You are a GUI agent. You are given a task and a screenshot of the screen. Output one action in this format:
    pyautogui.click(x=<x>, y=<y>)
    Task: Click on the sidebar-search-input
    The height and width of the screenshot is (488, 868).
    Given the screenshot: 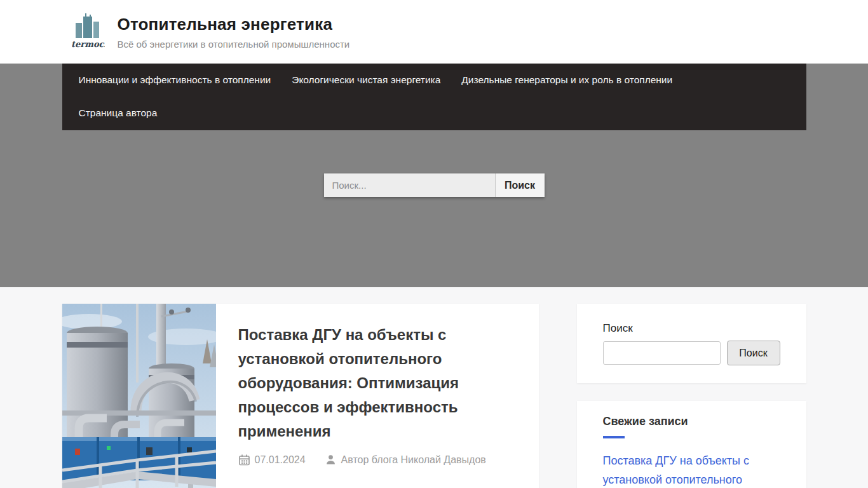 What is the action you would take?
    pyautogui.click(x=662, y=353)
    